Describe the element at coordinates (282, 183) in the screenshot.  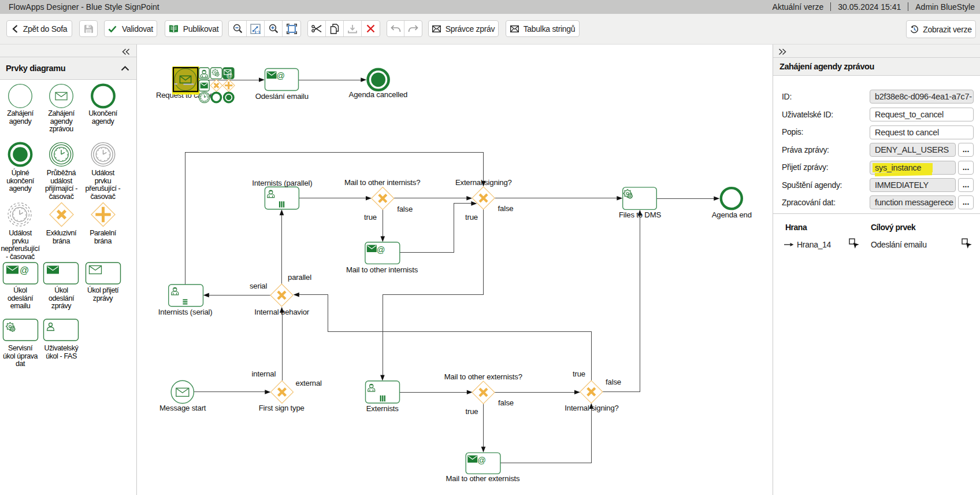
I see `svg-text: Internists (parallel)` at that location.